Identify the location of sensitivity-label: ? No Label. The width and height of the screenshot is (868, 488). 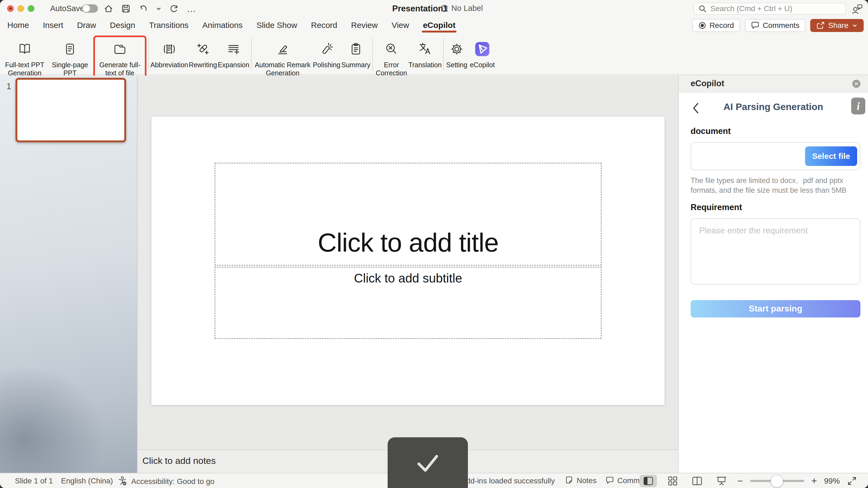
(462, 8).